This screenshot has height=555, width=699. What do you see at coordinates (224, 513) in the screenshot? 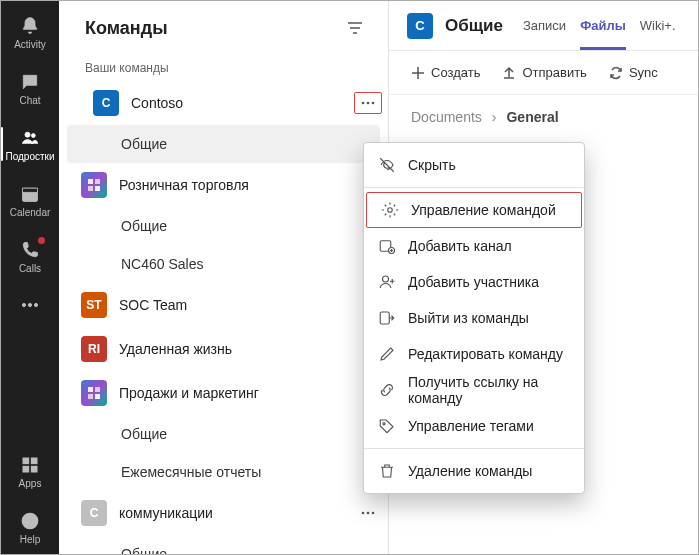
I see `team-row: Cкоммуникации` at bounding box center [224, 513].